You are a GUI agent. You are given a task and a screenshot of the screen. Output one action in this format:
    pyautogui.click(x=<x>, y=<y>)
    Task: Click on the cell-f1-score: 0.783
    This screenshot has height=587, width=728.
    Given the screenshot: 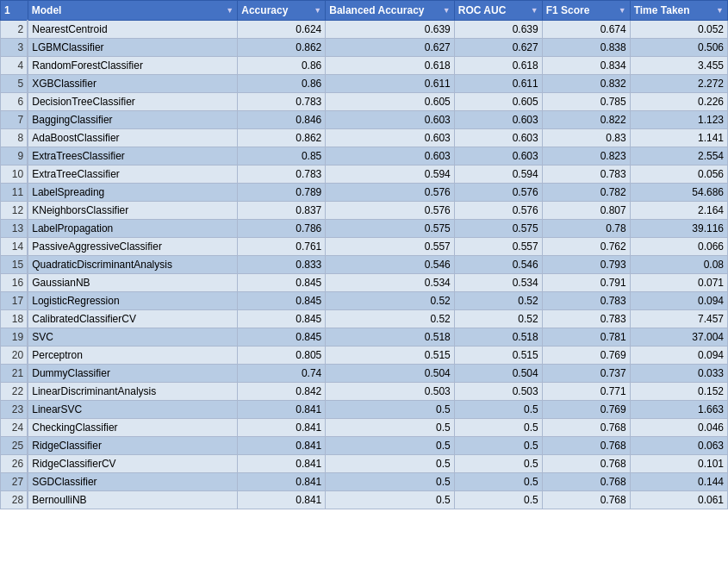 What is the action you would take?
    pyautogui.click(x=586, y=174)
    